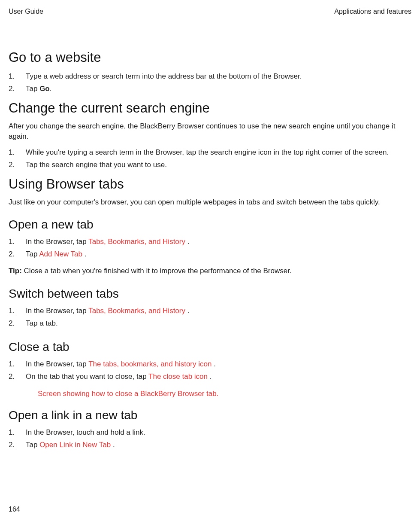 The height and width of the screenshot is (521, 420). What do you see at coordinates (210, 294) in the screenshot?
I see `heading-switch-between-tabs: Switch between tabs` at bounding box center [210, 294].